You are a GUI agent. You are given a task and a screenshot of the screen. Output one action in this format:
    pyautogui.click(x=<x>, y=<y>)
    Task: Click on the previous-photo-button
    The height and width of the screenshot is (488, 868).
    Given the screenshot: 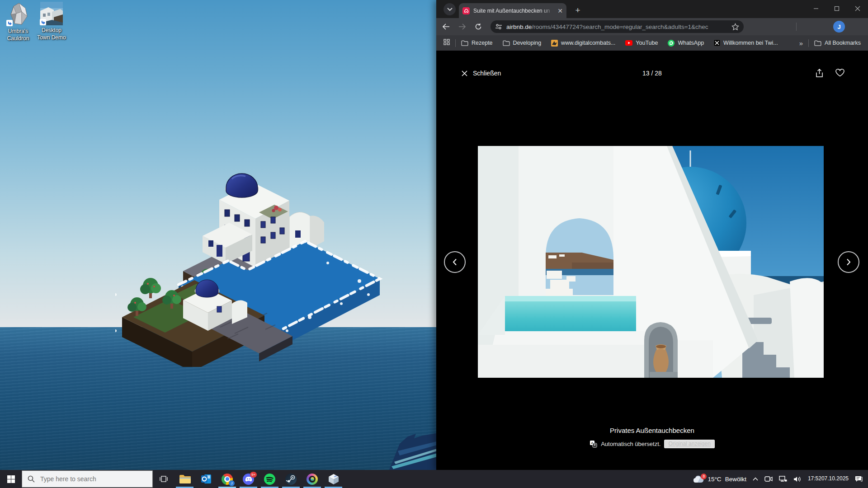 What is the action you would take?
    pyautogui.click(x=455, y=262)
    